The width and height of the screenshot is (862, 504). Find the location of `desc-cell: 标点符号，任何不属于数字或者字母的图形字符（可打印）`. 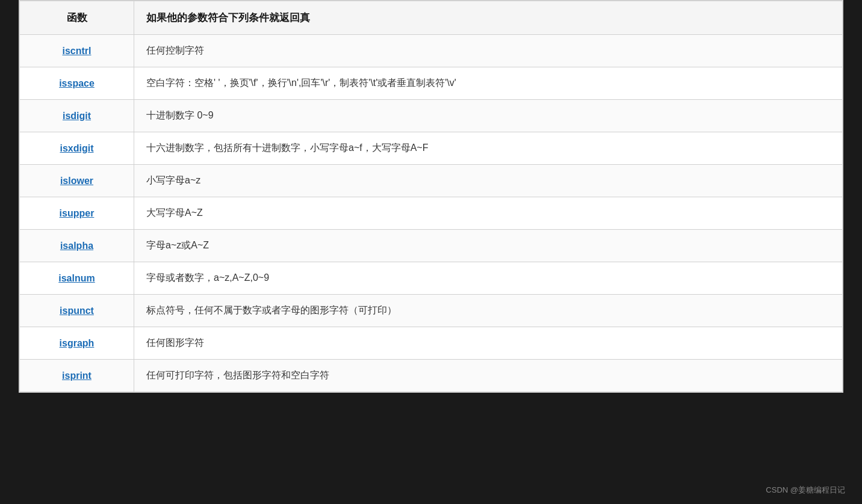

desc-cell: 标点符号，任何不属于数字或者字母的图形字符（可打印） is located at coordinates (489, 311).